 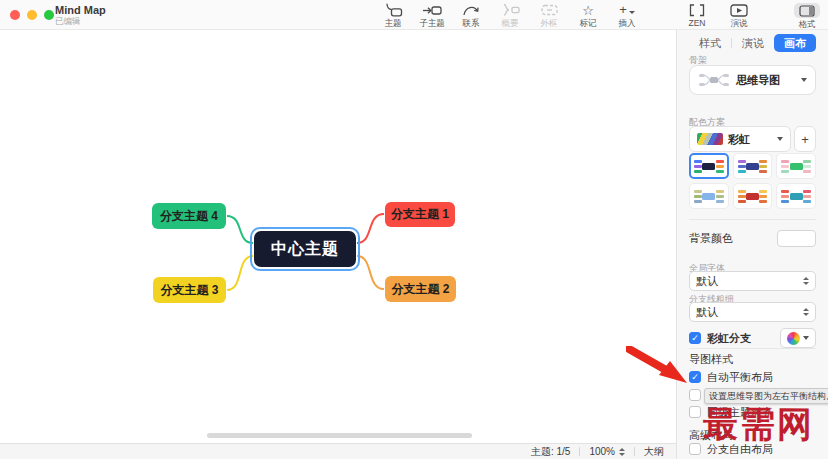 What do you see at coordinates (550, 452) in the screenshot?
I see `topic-count: 主题: 1/5` at bounding box center [550, 452].